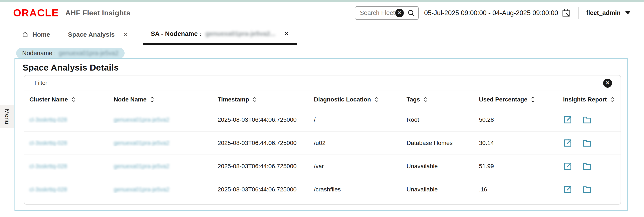 Image resolution: width=644 pixels, height=217 pixels. Describe the element at coordinates (98, 13) in the screenshot. I see `app-title: AHF Fleet Insights` at that location.